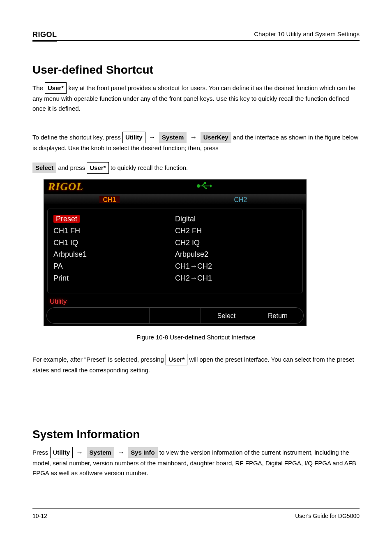 The image size is (392, 555). I want to click on list-item: Preset, so click(114, 219).